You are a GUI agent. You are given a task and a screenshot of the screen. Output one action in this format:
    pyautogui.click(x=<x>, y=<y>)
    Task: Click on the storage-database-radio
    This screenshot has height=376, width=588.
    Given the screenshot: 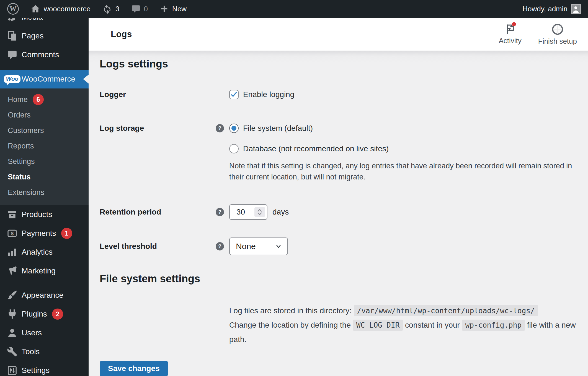 What is the action you would take?
    pyautogui.click(x=234, y=149)
    